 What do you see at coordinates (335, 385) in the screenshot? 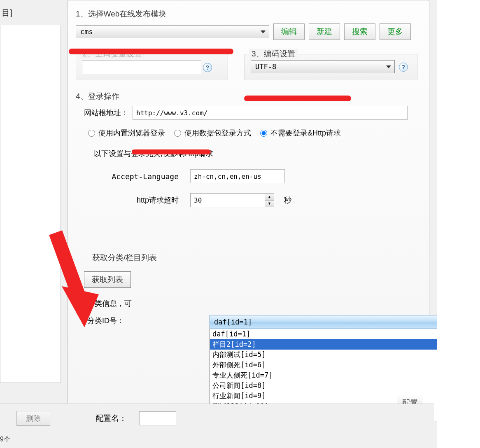
I see `combo-option: 公司新闻[id=8]` at bounding box center [335, 385].